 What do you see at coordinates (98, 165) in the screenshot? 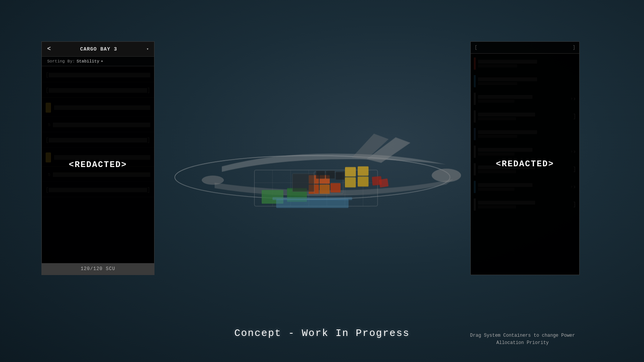
I see `redacted-text: <REDACTED>` at bounding box center [98, 165].